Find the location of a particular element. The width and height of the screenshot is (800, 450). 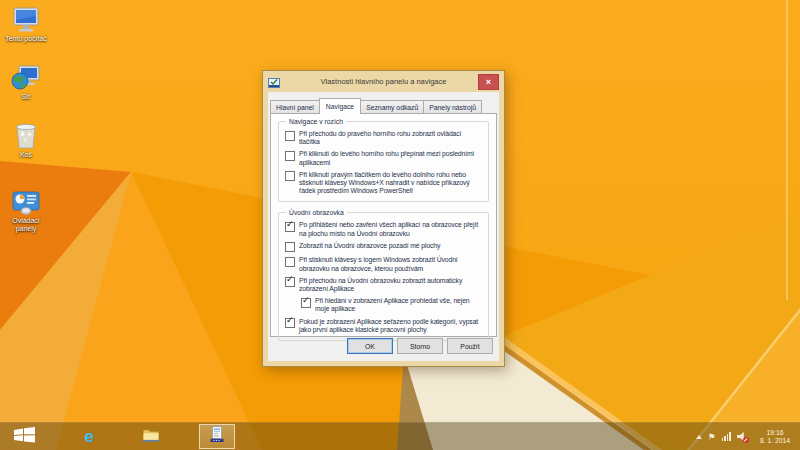

groupbox-navigace-v-rozich: Navigace v rozíchPři přechodu do pravého… is located at coordinates (384, 162).